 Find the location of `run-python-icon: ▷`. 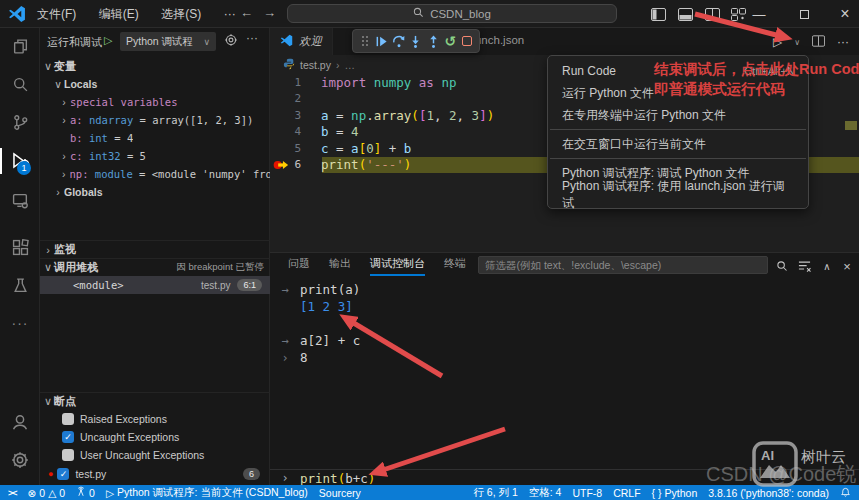

run-python-icon: ▷ is located at coordinates (778, 42).